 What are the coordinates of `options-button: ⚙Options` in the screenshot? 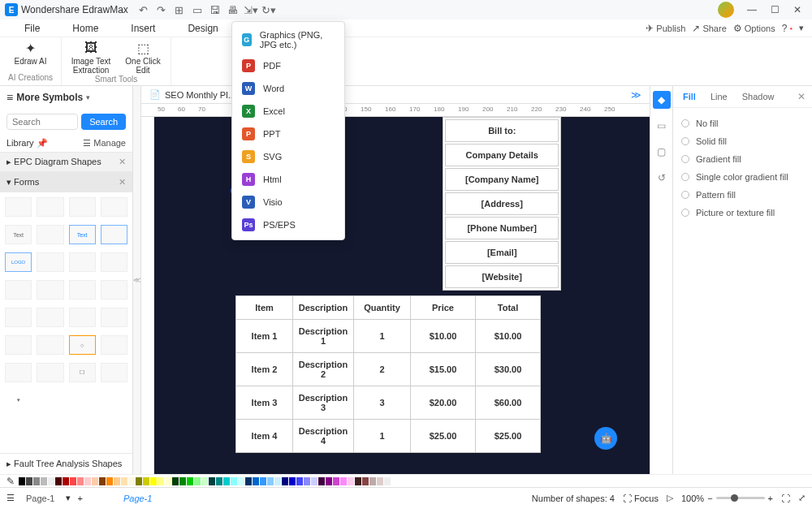 It's located at (754, 28).